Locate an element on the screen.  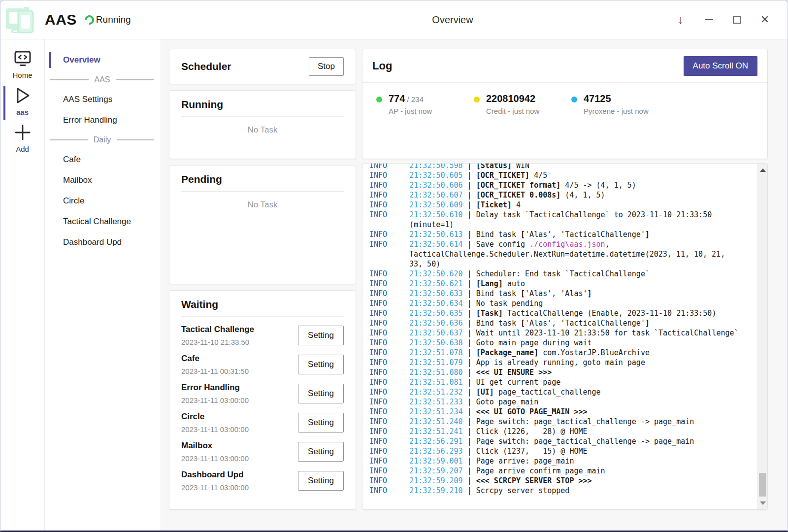
waiting-task-row: Cafe2023-11-11 00:31:50Setting is located at coordinates (263, 365).